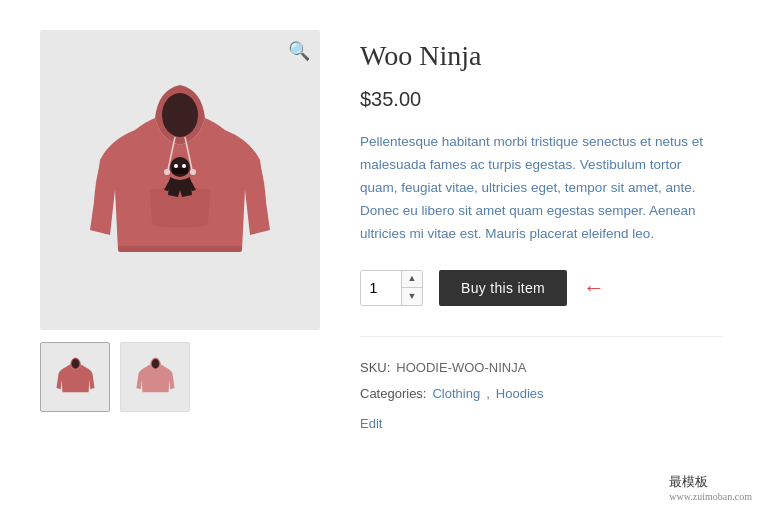 Image resolution: width=762 pixels, height=510 pixels. I want to click on sku-row: SKU: HOODIE-WOO-NINJA, so click(541, 368).